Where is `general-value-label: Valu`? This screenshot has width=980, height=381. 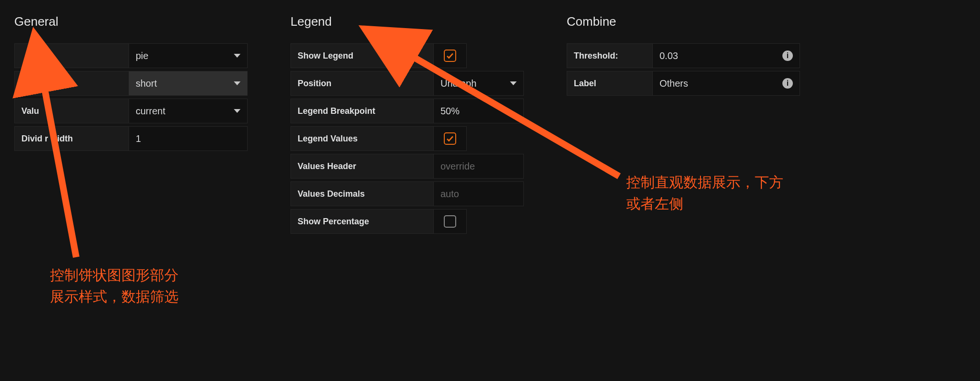 general-value-label: Valu is located at coordinates (71, 111).